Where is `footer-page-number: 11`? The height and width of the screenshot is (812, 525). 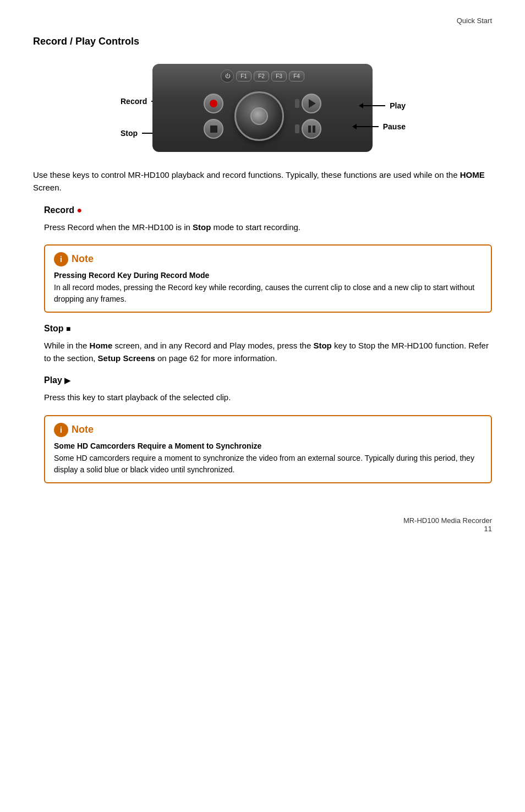 footer-page-number: 11 is located at coordinates (262, 528).